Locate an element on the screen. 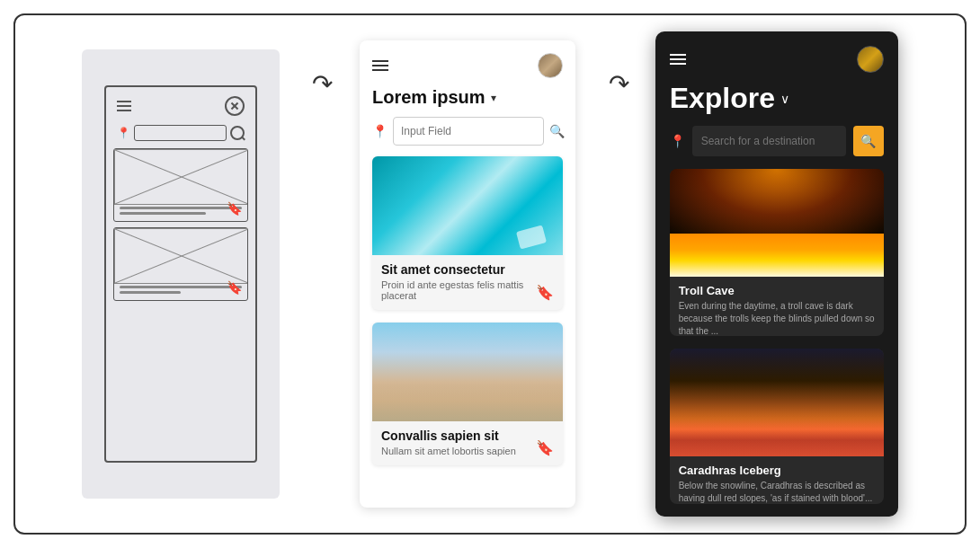 This screenshot has width=980, height=548. wf-page-title: Lorem ipsum is located at coordinates (429, 97).